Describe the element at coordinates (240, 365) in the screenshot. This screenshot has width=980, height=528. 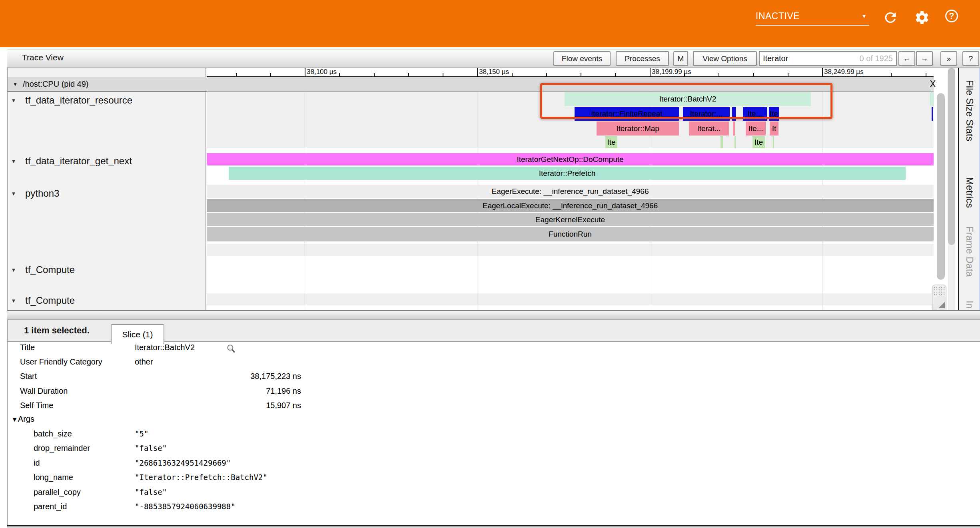
I see `details-row-user_friendly_category: User Friendly Categoryother` at that location.